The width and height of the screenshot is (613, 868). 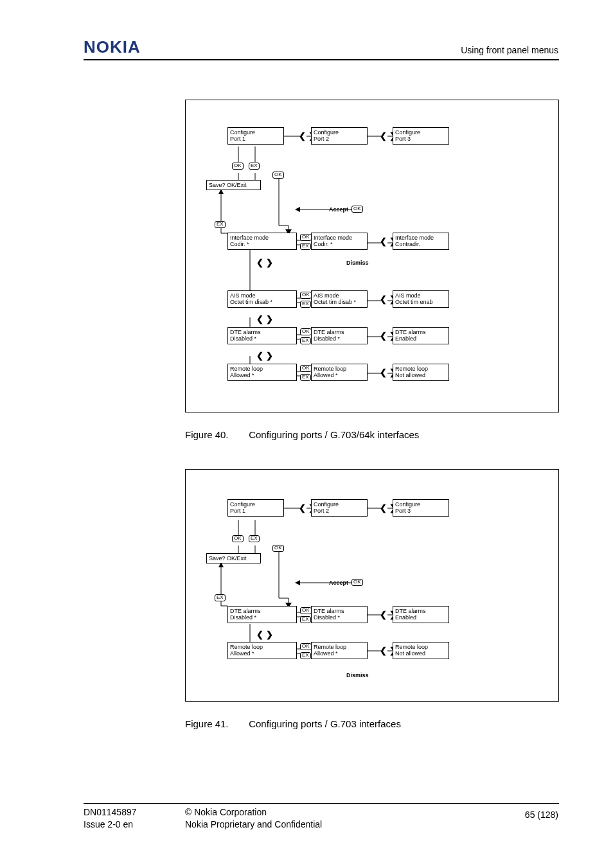 What do you see at coordinates (262, 650) in the screenshot?
I see `fig41-rem1: Remote loopAllowed *` at bounding box center [262, 650].